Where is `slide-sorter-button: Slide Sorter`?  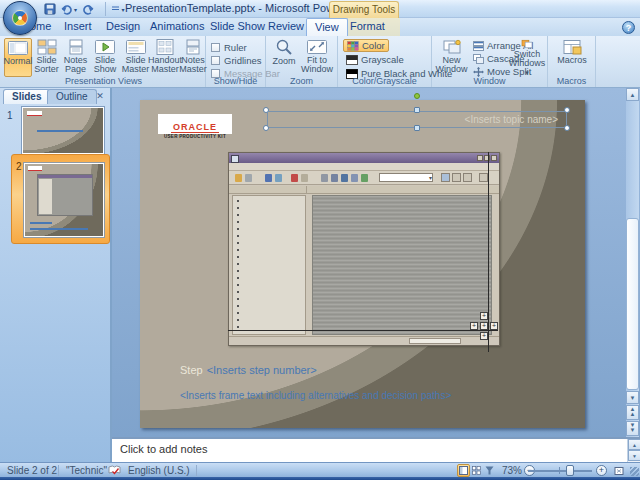 slide-sorter-button: Slide Sorter is located at coordinates (46, 58).